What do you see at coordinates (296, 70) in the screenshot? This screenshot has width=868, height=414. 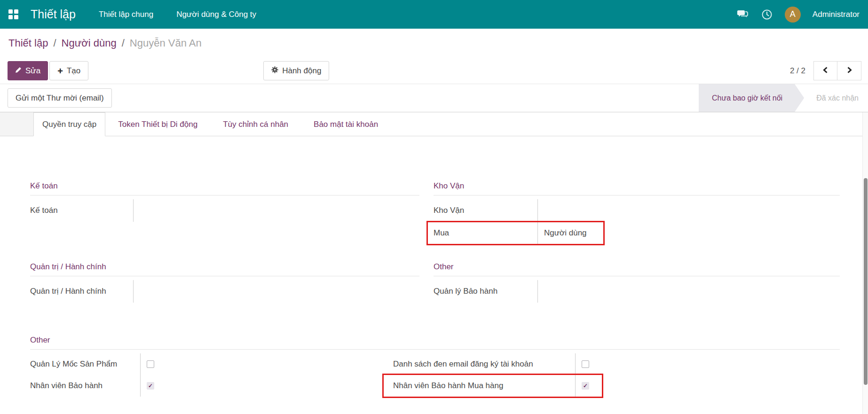 I see `action-button: Hành động` at bounding box center [296, 70].